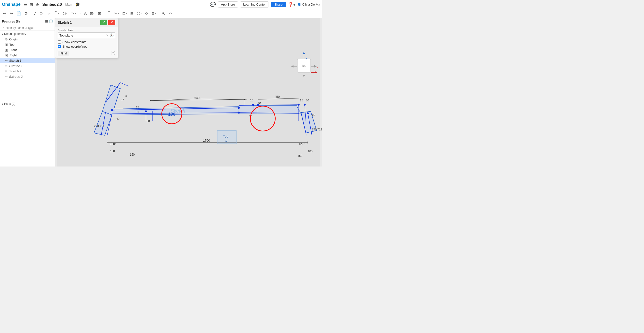 The width and height of the screenshot is (644, 333). What do you see at coordinates (12, 45) in the screenshot?
I see `top-label: Top` at bounding box center [12, 45].